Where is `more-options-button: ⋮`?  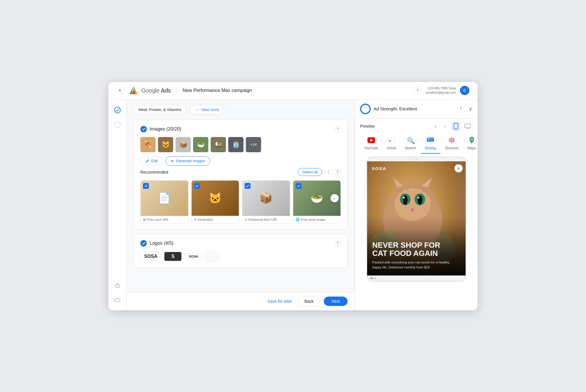 more-options-button: ⋮ is located at coordinates (328, 172).